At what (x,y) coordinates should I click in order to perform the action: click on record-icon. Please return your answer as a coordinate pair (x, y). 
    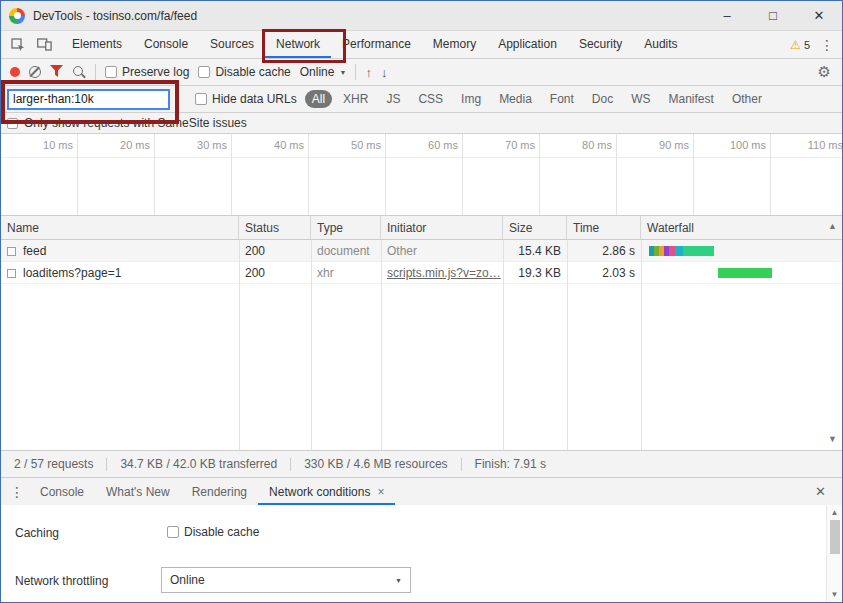
    Looking at the image, I should click on (15, 72).